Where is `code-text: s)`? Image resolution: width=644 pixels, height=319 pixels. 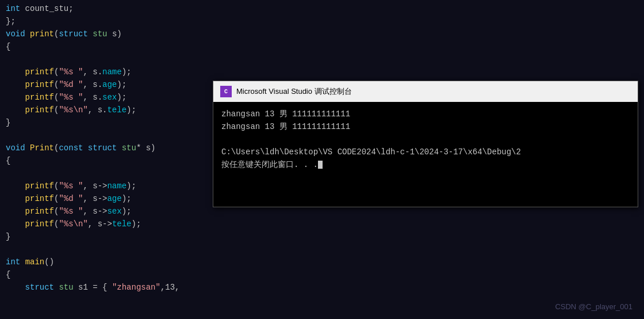 code-text: s) is located at coordinates (114, 34).